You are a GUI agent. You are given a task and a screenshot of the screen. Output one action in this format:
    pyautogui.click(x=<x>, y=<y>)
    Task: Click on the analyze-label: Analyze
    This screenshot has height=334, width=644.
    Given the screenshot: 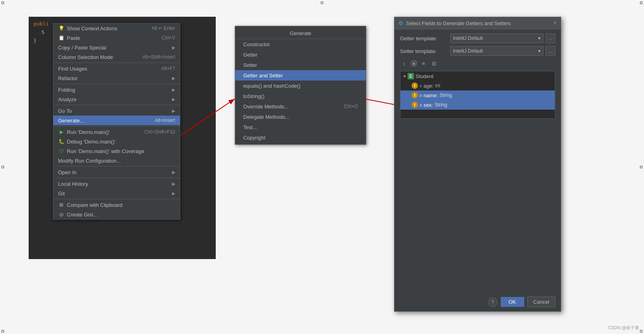 What is the action you would take?
    pyautogui.click(x=67, y=100)
    